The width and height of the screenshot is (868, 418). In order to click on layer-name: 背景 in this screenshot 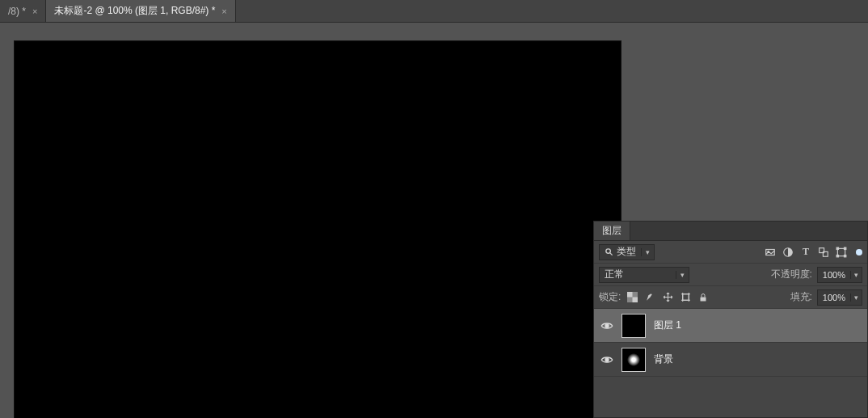, I will do `click(664, 359)`.